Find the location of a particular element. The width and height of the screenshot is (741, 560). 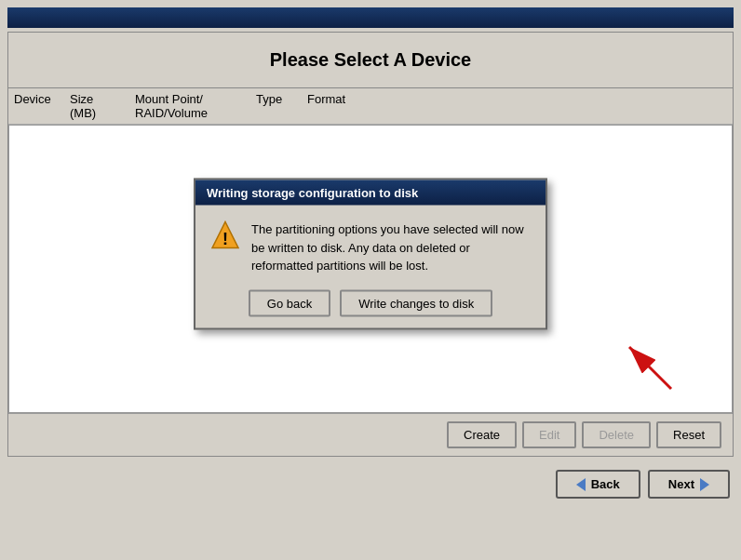

delete-button: Delete is located at coordinates (616, 435).